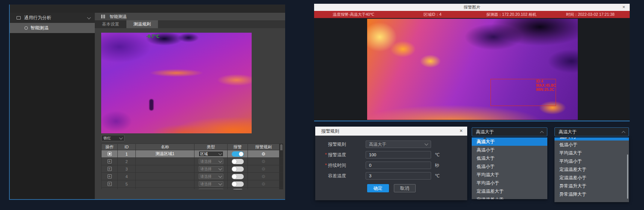 This screenshot has width=644, height=210. Describe the element at coordinates (39, 28) in the screenshot. I see `sidebar-item-label: 智能测温` at that location.